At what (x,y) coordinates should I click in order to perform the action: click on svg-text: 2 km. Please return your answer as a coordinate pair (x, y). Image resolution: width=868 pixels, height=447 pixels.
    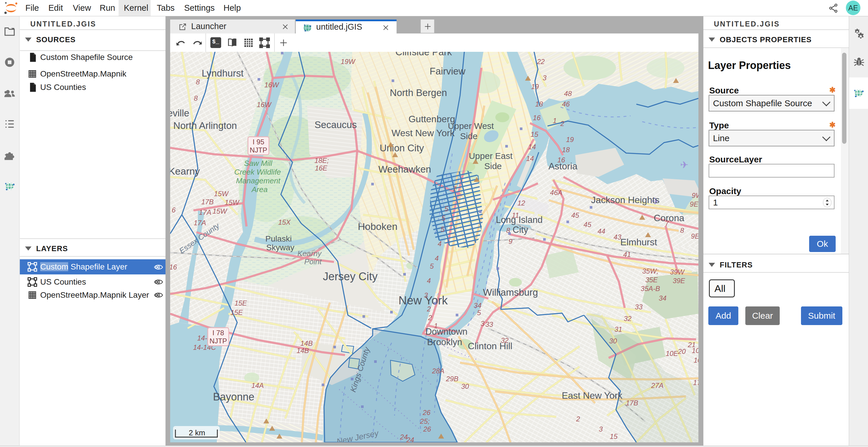
    Looking at the image, I should click on (197, 433).